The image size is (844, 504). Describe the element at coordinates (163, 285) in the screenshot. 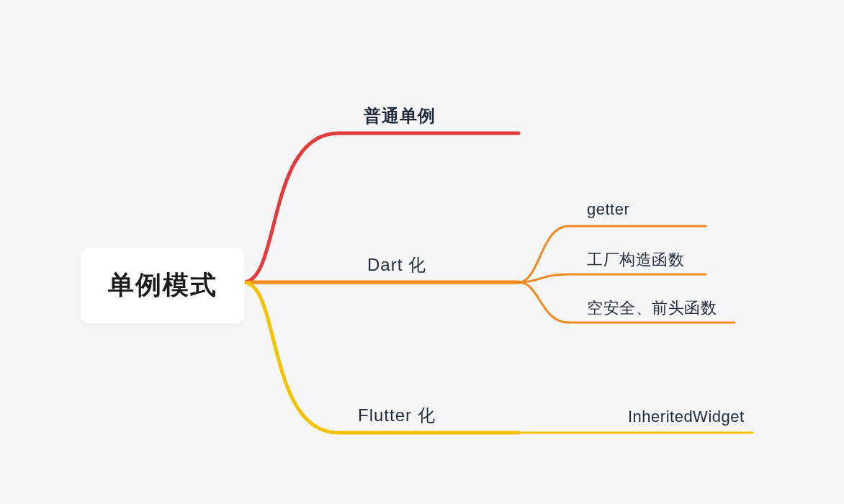

I see `root-node: 单例模式` at that location.